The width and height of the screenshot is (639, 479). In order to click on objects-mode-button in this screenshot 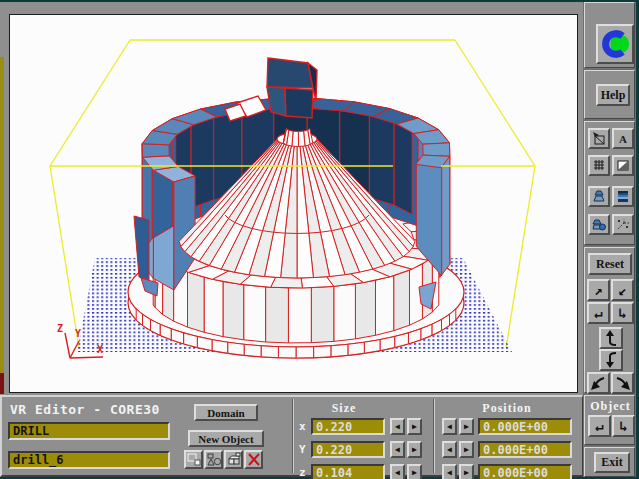, I will do `click(234, 460)`.